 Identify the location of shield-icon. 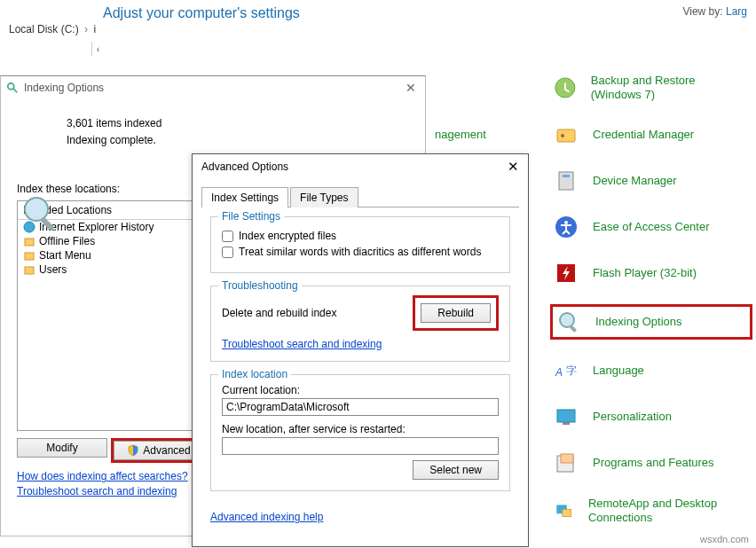
(133, 450).